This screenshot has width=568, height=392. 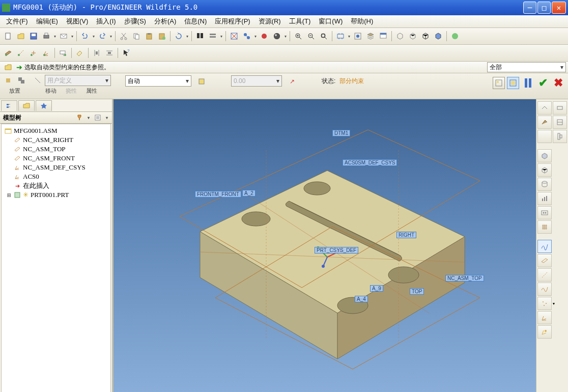 I want to click on tree-item-front: NC_ASM_FRONT, so click(x=56, y=158).